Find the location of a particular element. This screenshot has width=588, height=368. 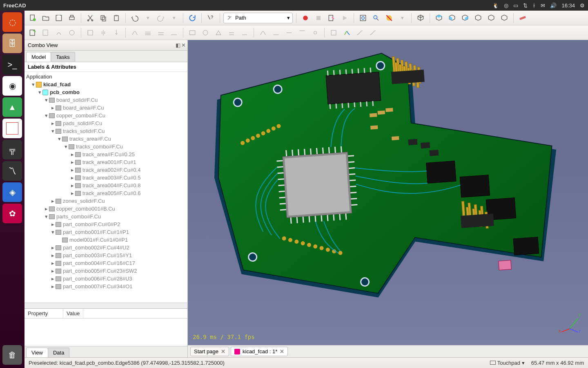

path-op6-icon is located at coordinates (205, 33).